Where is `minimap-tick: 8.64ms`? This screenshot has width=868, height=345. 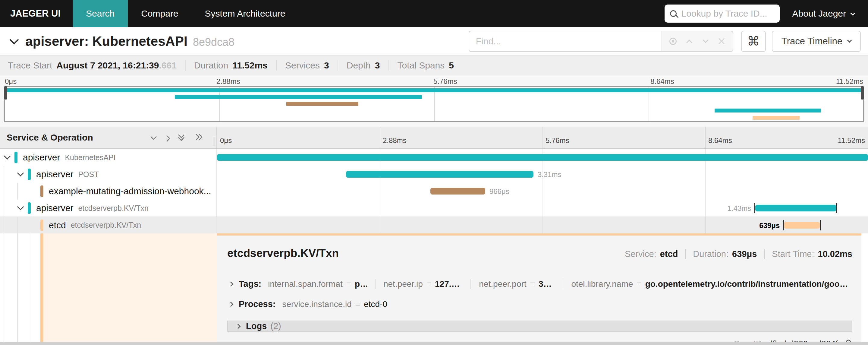
minimap-tick: 8.64ms is located at coordinates (662, 82).